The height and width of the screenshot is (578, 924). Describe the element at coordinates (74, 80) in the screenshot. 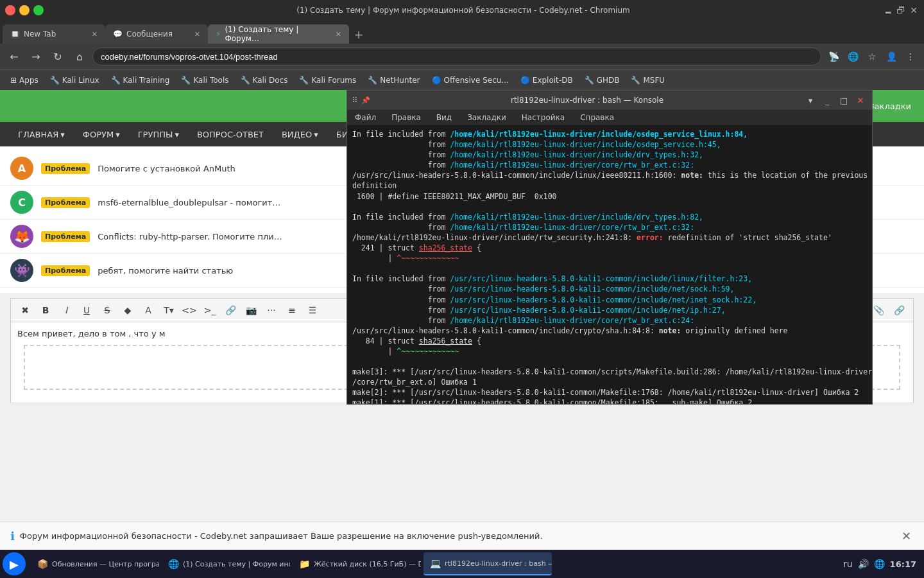

I see `bookmark-kali-linux: 🔧 Kali Linux` at that location.